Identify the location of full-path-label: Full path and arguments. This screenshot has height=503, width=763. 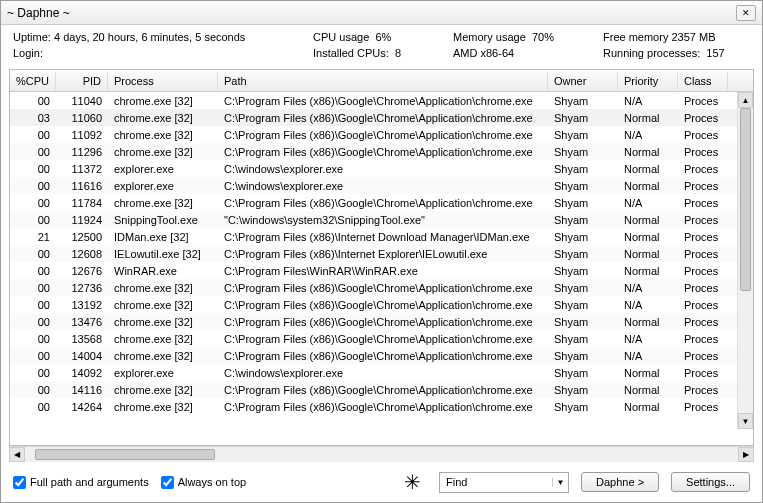
(90, 482).